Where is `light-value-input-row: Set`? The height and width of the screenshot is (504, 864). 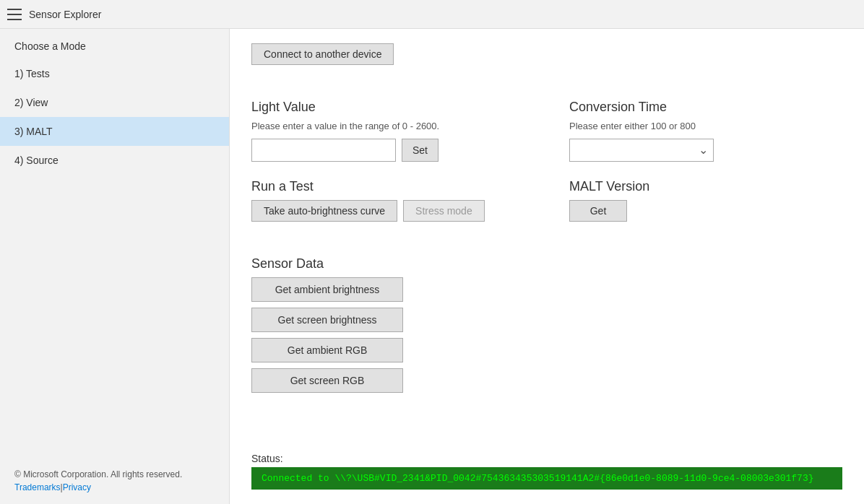 light-value-input-row: Set is located at coordinates (389, 150).